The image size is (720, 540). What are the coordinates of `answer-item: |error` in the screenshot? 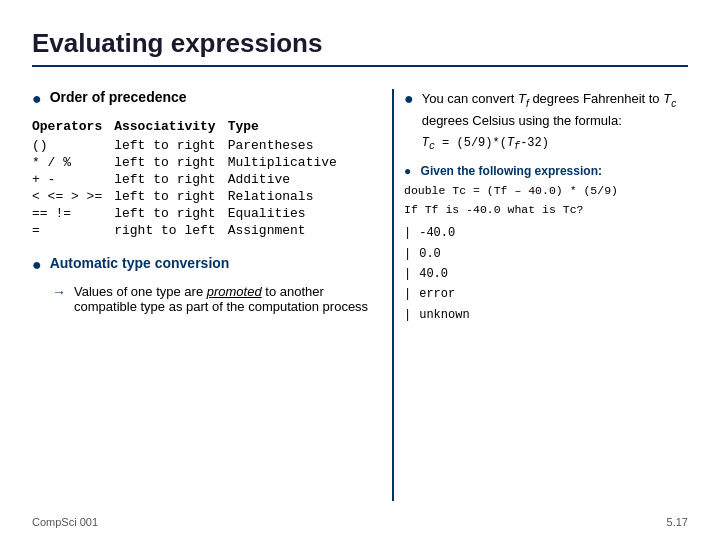 It's located at (546, 294).